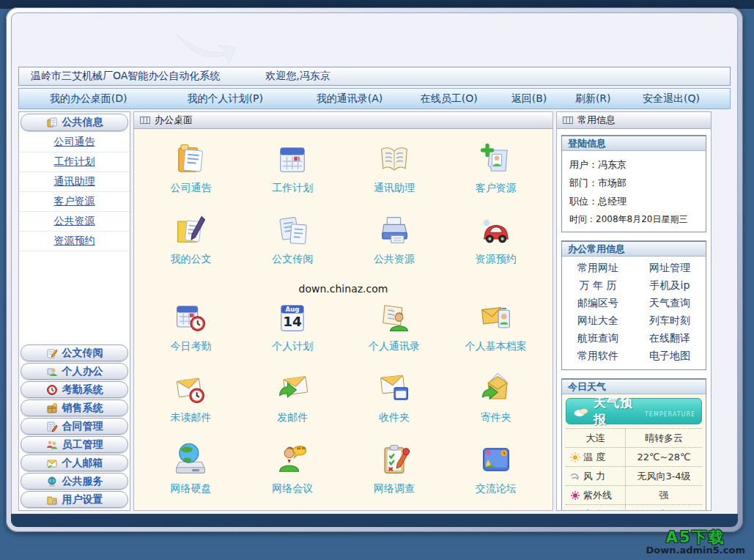 This screenshot has width=754, height=560. Describe the element at coordinates (349, 99) in the screenshot. I see `menu-item-my-contacts: 我的通讯录(A)` at that location.